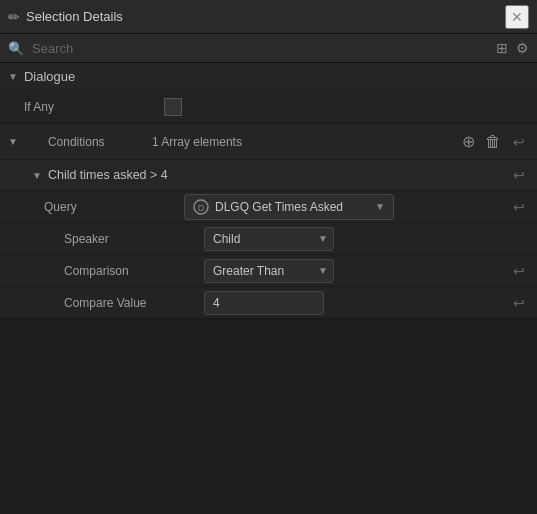  What do you see at coordinates (50, 76) in the screenshot?
I see `dialogue-section-label: Dialogue` at bounding box center [50, 76].